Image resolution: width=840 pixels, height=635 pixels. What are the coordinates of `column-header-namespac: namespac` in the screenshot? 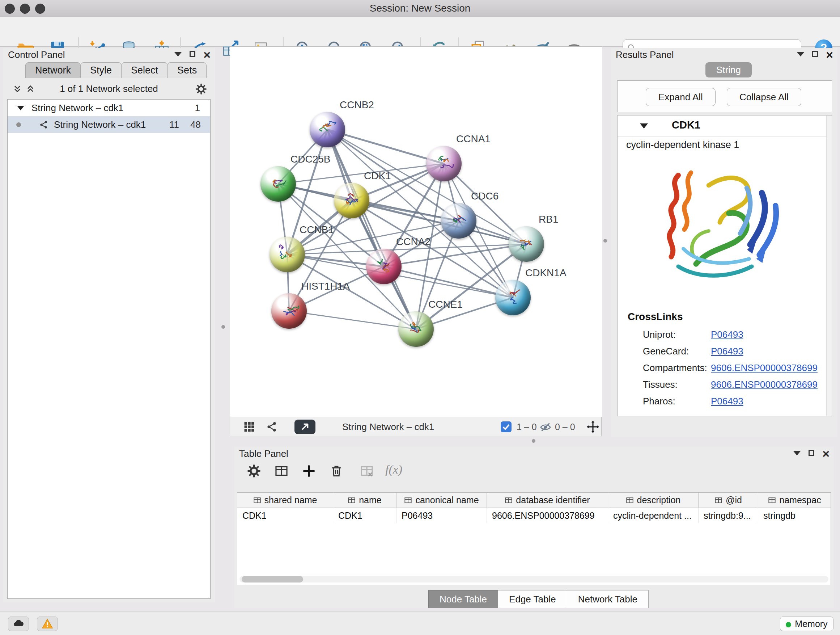 It's located at (794, 500).